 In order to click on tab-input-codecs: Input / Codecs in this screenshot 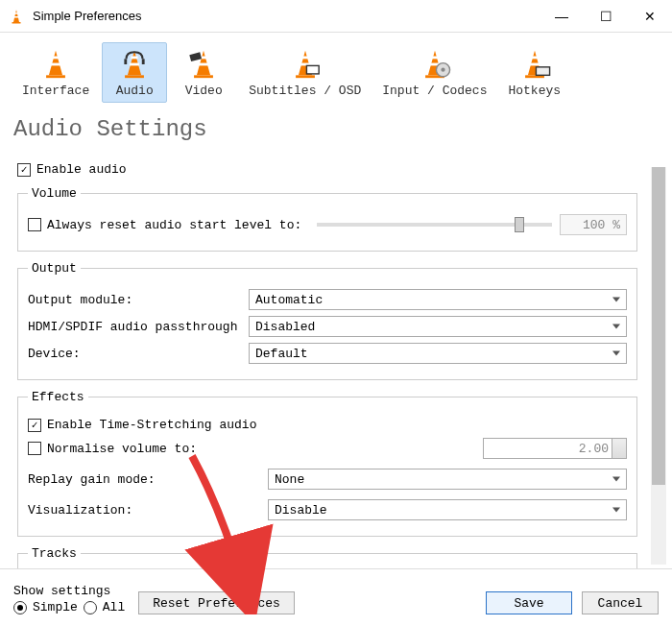, I will do `click(434, 73)`.